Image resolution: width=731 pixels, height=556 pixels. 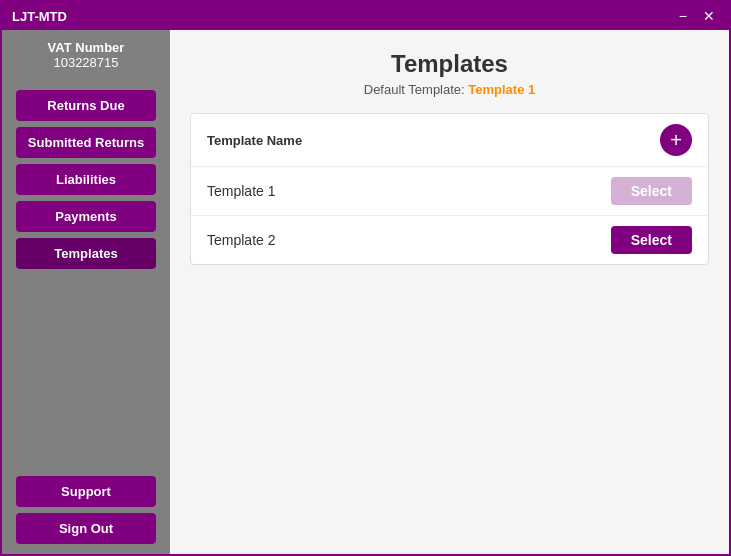 I want to click on template-1-select-button: Select, so click(x=652, y=191).